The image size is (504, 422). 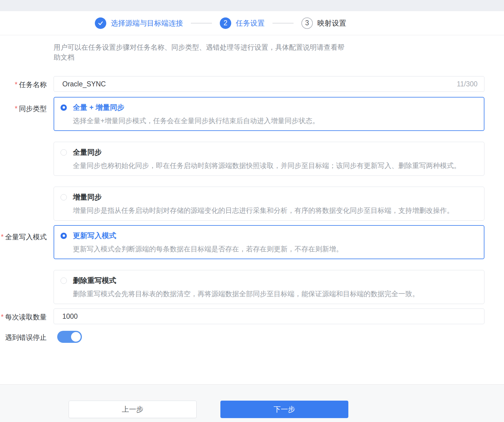 I want to click on option-description: 全量同步也称初始化同步，即在任务启动时刻将源端数据快照读取，并同步至目标端；该同…, so click(x=275, y=166).